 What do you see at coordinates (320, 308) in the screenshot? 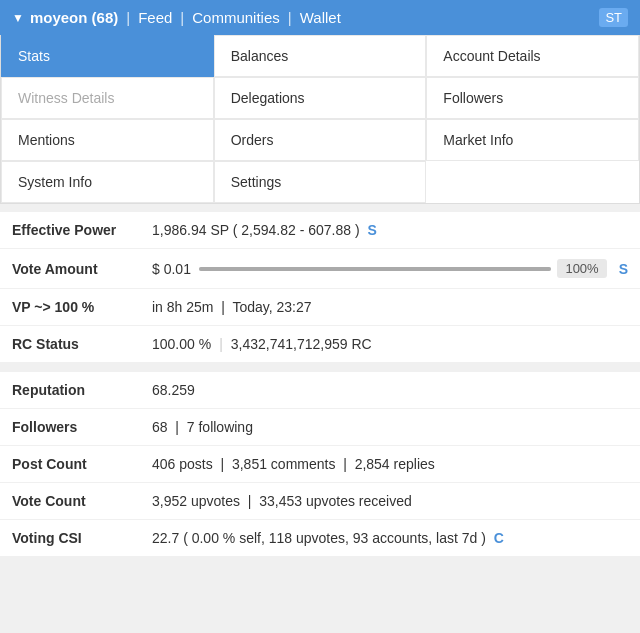
I see `vp-row: VP ~> 100 % in 8h 25m | Today, 23:27` at bounding box center [320, 308].